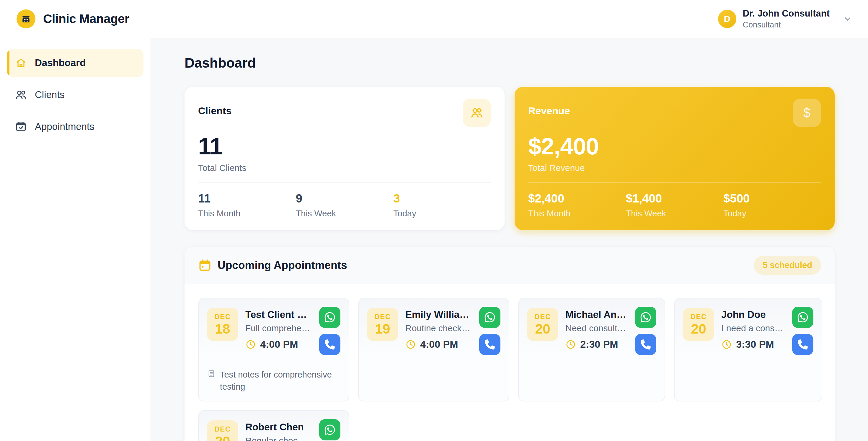 The height and width of the screenshot is (441, 868). I want to click on appointment-time: 2:30 PM, so click(599, 344).